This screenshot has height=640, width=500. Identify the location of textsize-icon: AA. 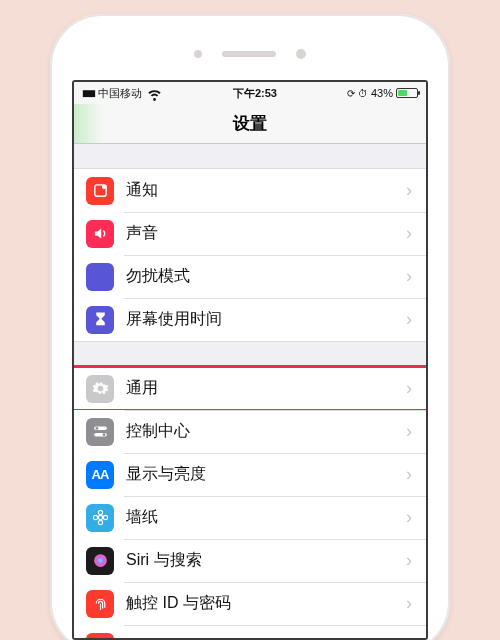
(100, 475).